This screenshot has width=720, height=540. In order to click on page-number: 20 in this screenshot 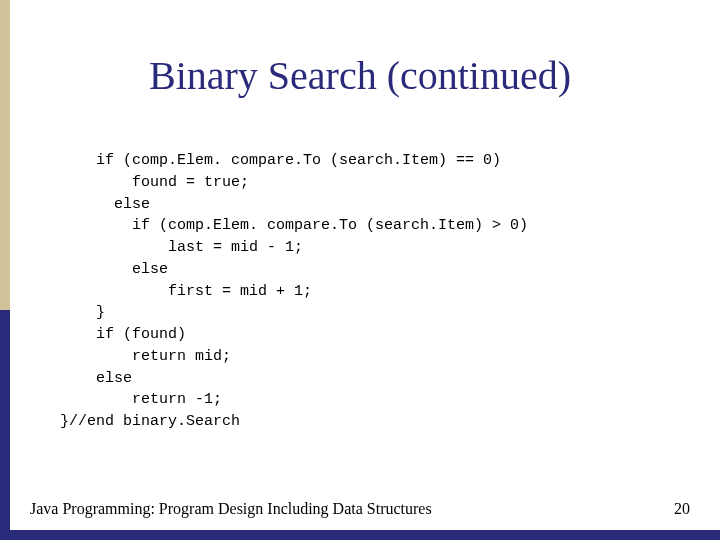, I will do `click(682, 509)`.